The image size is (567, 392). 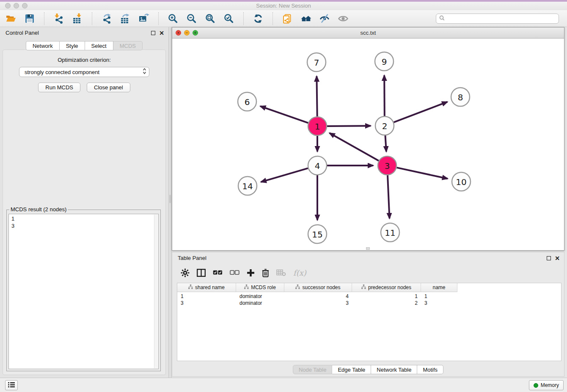 I want to click on result-scrollbar, so click(x=156, y=291).